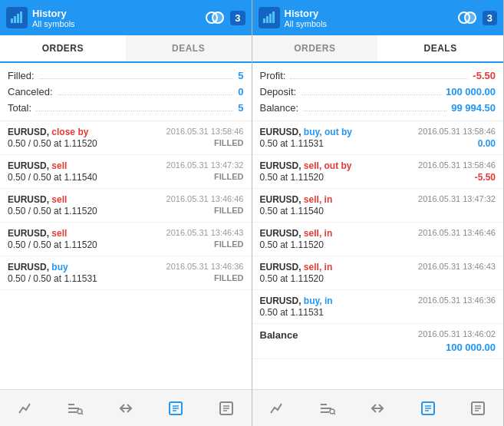 The height and width of the screenshot is (426, 504). I want to click on left-nav-history, so click(176, 408).